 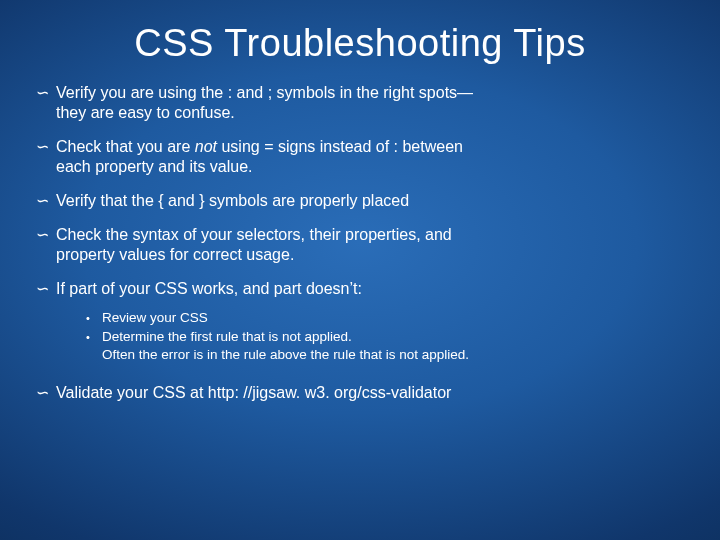 I want to click on list-item: ∽ If part of your CSS works, and part do…, so click(x=360, y=289).